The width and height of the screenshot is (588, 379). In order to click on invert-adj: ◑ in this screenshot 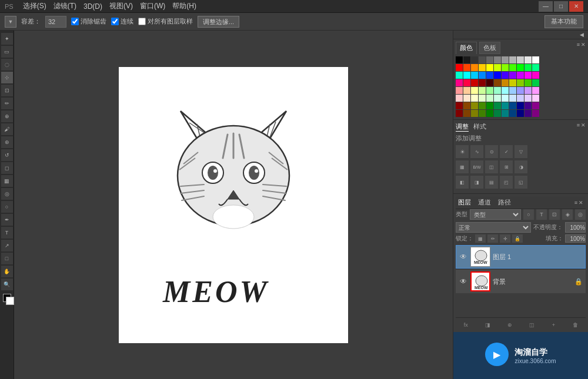, I will do `click(521, 167)`.